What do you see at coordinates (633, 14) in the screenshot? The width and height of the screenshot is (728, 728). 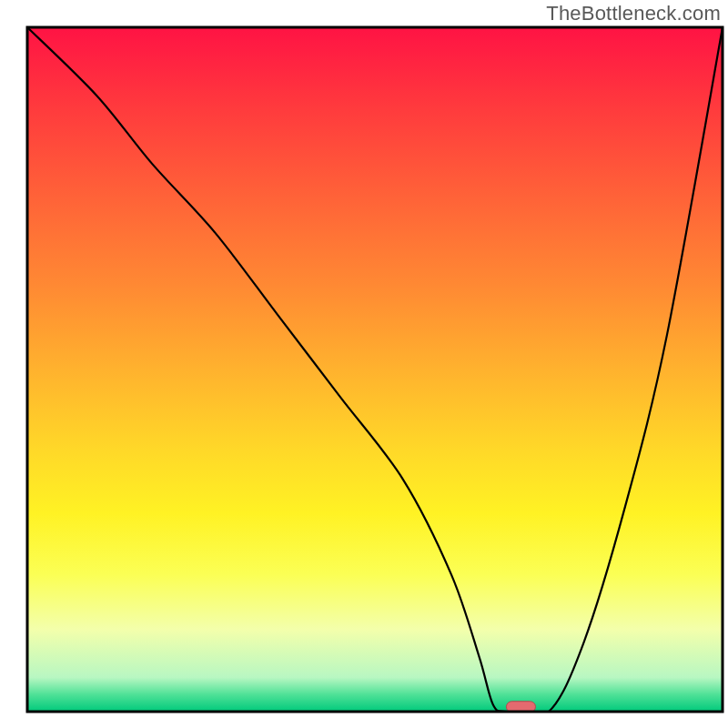 I see `watermark-label: TheBottleneck.com` at bounding box center [633, 14].